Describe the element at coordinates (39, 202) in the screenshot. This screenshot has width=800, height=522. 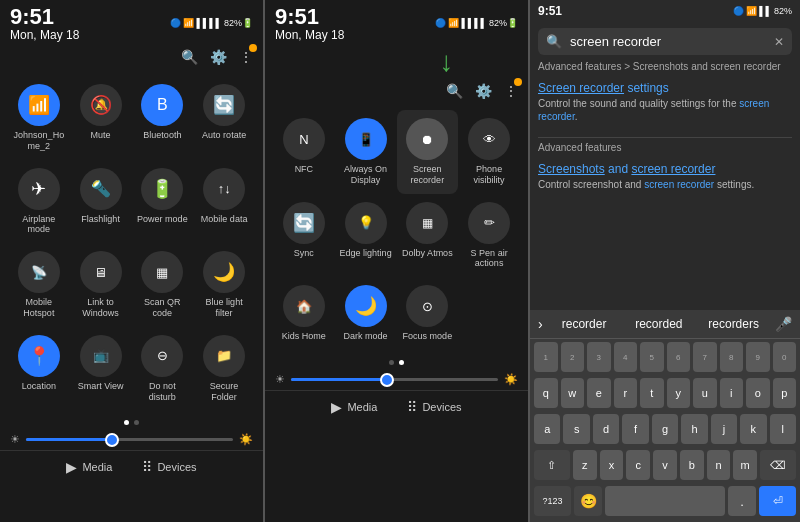
I see `tile-airplane: ✈ Airplane mode` at that location.